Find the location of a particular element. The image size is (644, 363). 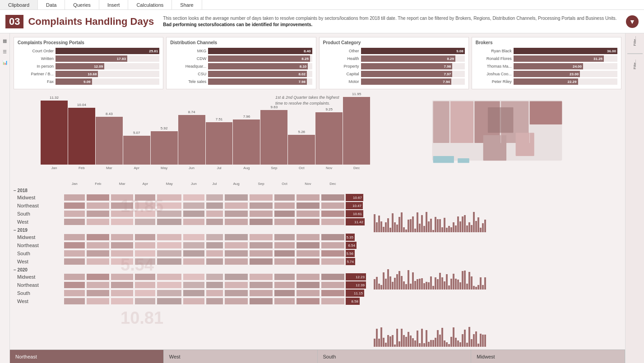

report-title: Complaints Handling Days is located at coordinates (91, 22).